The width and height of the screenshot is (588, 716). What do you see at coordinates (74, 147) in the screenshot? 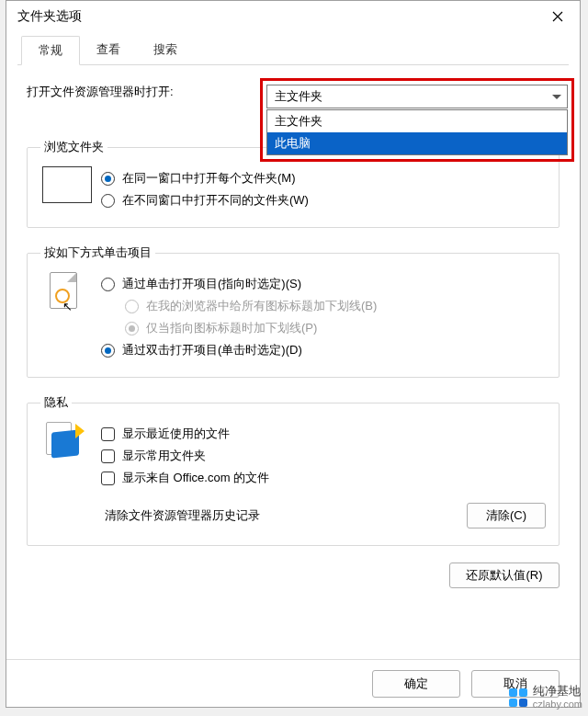
I see `group-browse-legend: 浏览文件夹` at bounding box center [74, 147].